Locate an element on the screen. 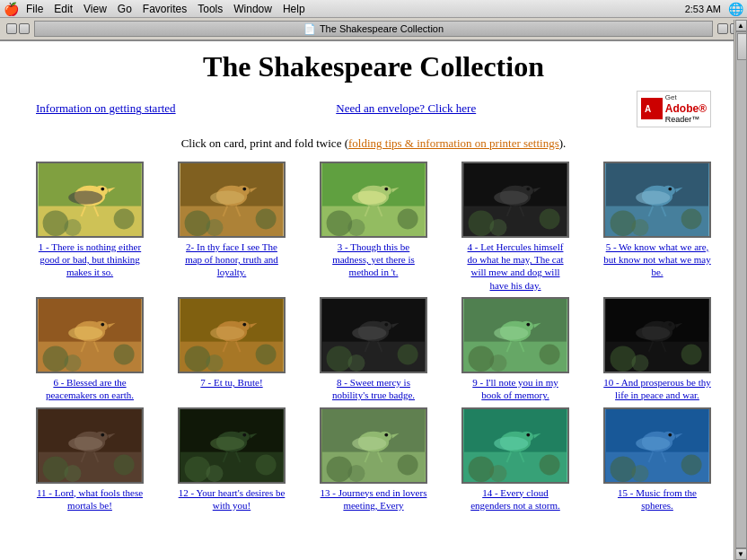 The image size is (747, 560). adobe-icon: A is located at coordinates (652, 109).